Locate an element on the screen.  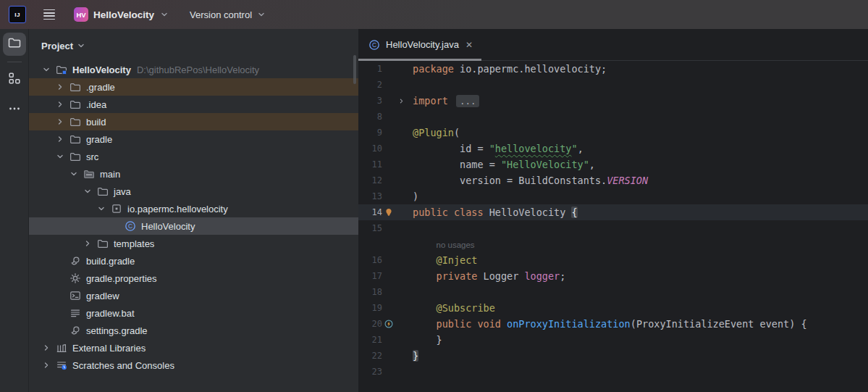
tree-item-main: main is located at coordinates (194, 174).